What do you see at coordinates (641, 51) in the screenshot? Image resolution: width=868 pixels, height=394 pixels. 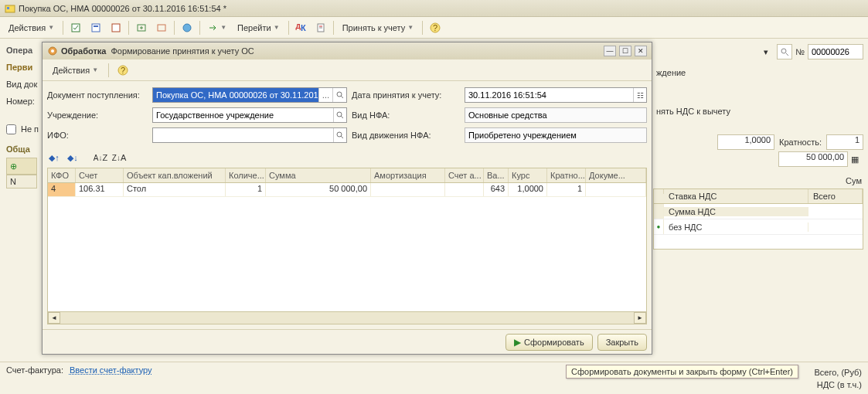 I see `close-button: ✕` at bounding box center [641, 51].